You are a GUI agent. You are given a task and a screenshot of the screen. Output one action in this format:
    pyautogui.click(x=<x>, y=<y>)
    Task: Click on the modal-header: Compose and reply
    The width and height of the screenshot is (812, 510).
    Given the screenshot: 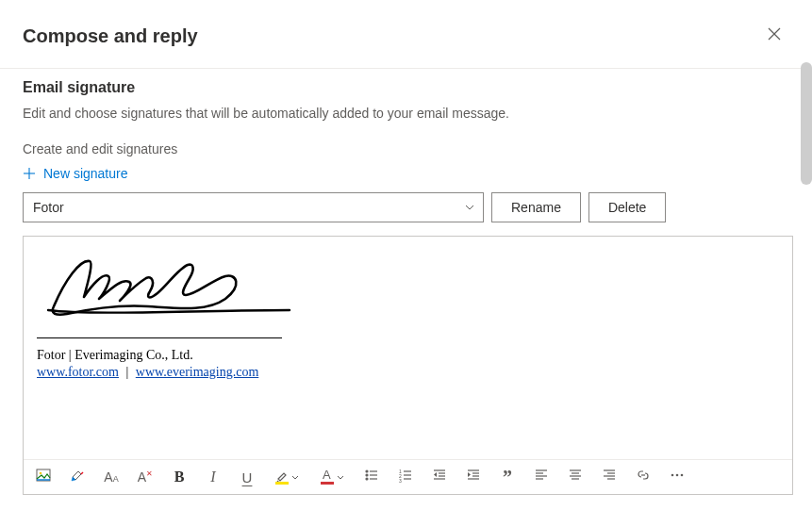 What is the action you would take?
    pyautogui.click(x=406, y=34)
    